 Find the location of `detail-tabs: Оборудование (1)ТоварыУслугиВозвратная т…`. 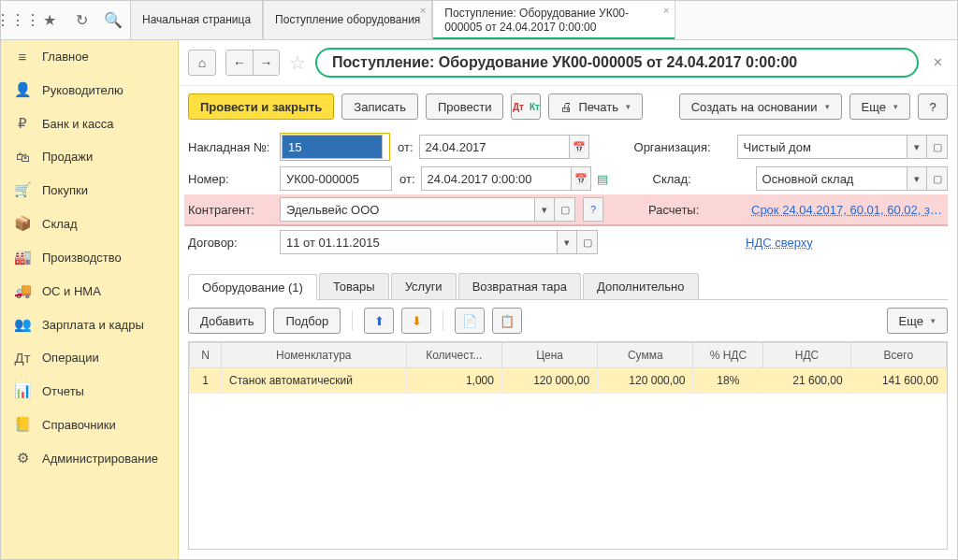

detail-tabs: Оборудование (1)ТоварыУслугиВозвратная т… is located at coordinates (568, 286).